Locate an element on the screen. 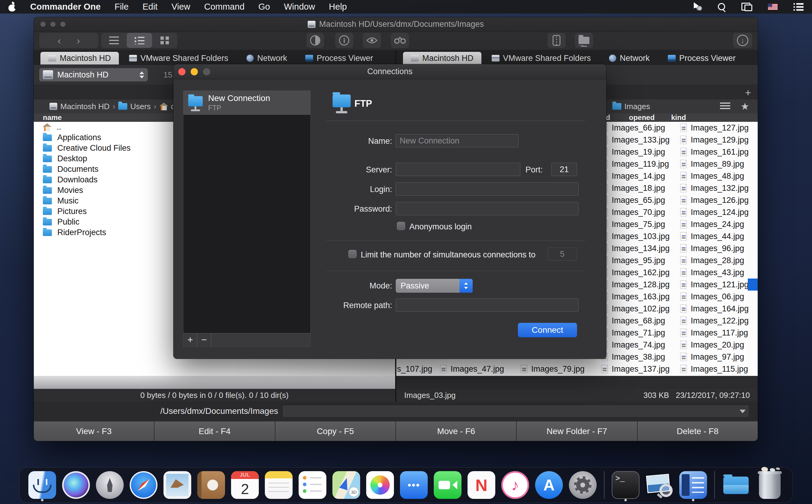  connect-button: Connect is located at coordinates (548, 330).